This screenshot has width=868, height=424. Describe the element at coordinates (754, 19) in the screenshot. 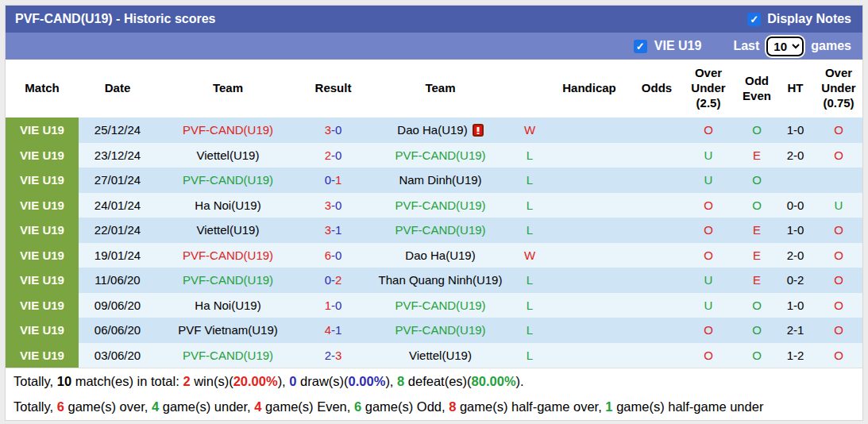

I see `display-notes-checkbox` at that location.